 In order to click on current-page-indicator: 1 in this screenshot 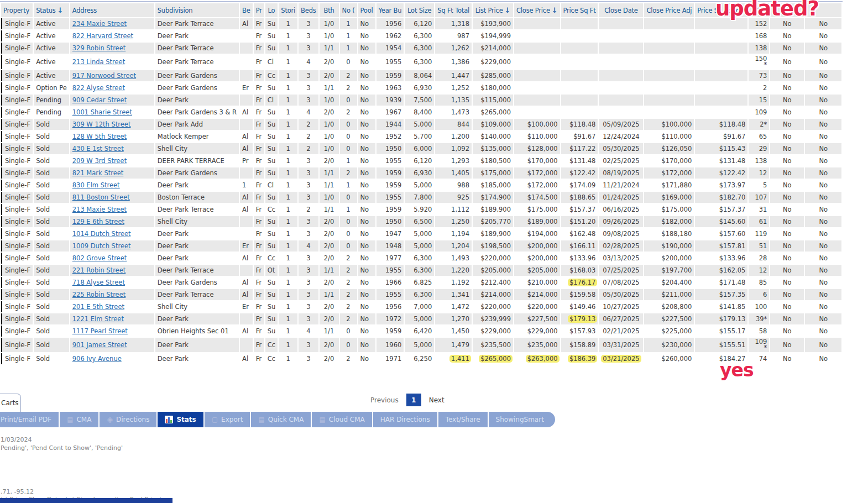, I will do `click(414, 400)`.